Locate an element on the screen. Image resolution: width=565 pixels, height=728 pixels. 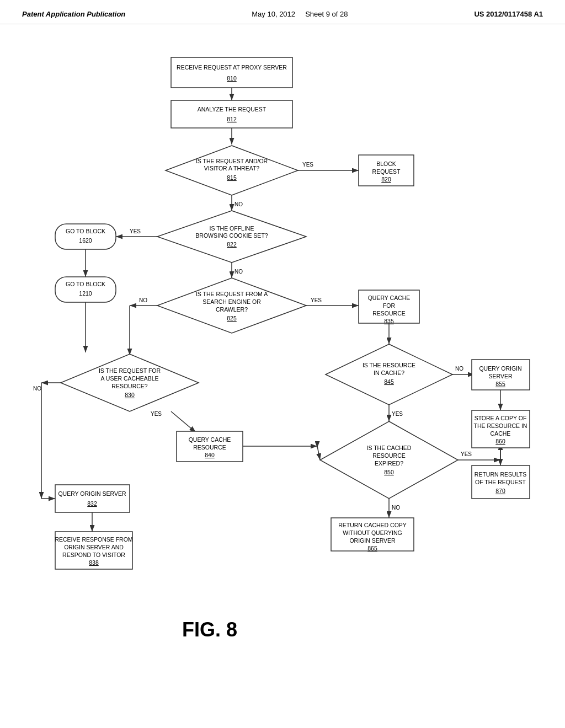
node-860-id: 860 is located at coordinates (500, 441).